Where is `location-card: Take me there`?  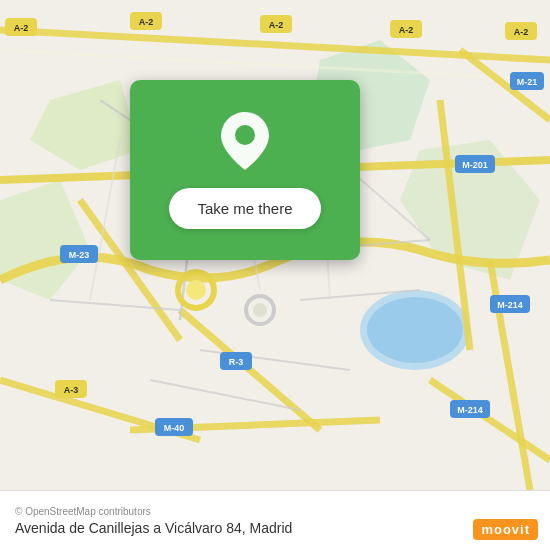 location-card: Take me there is located at coordinates (245, 170).